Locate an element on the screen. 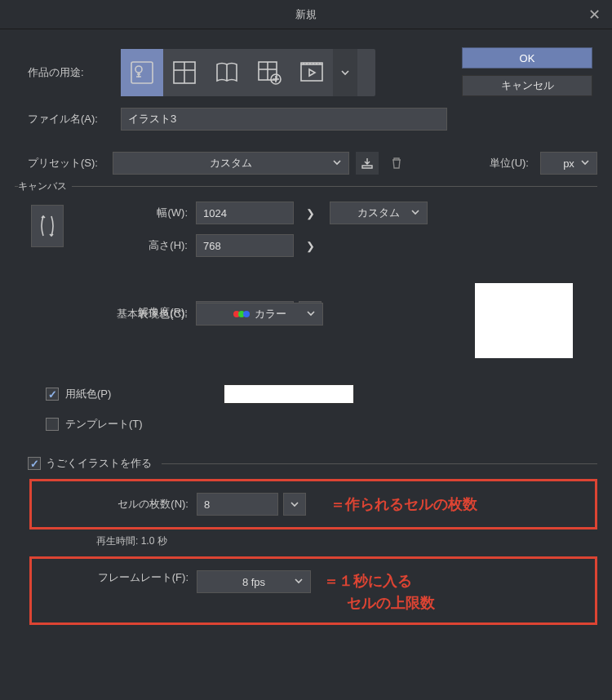 The width and height of the screenshot is (612, 700). titlebar: 新規 ✕ is located at coordinates (306, 15).